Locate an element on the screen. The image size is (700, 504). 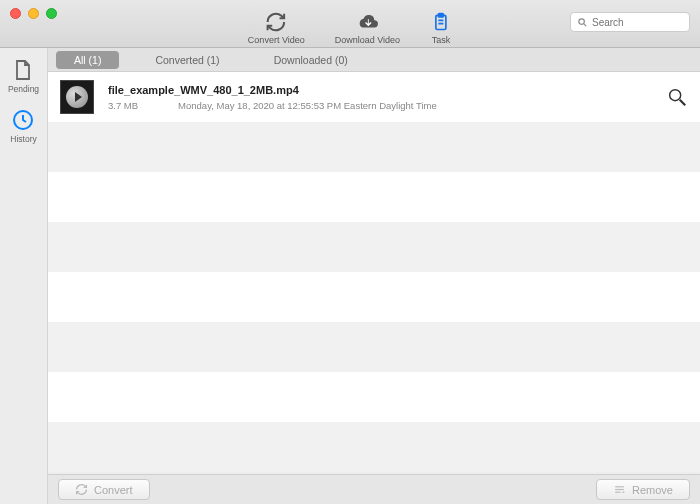
sidebar: Pending History is located at coordinates (24, 276).